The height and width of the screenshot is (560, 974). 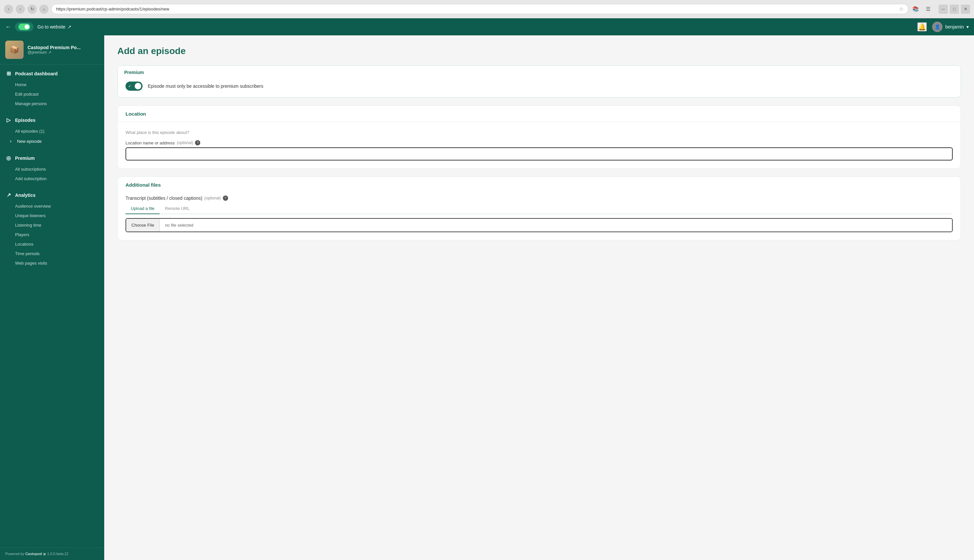 I want to click on sidebar: 📦 Castopod Premium Po... @premium ↗ ⊞ Po…, so click(x=52, y=298).